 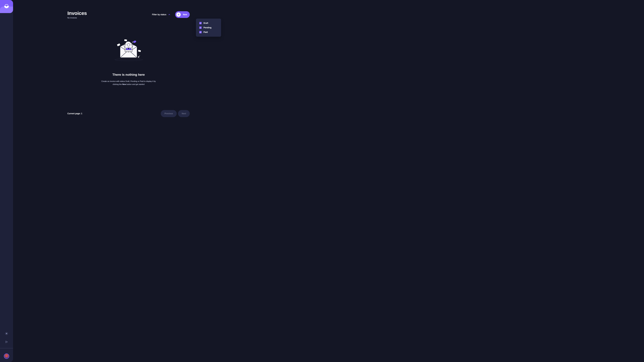 I want to click on filter-dropdown: Draft Pending Paid, so click(x=208, y=27).